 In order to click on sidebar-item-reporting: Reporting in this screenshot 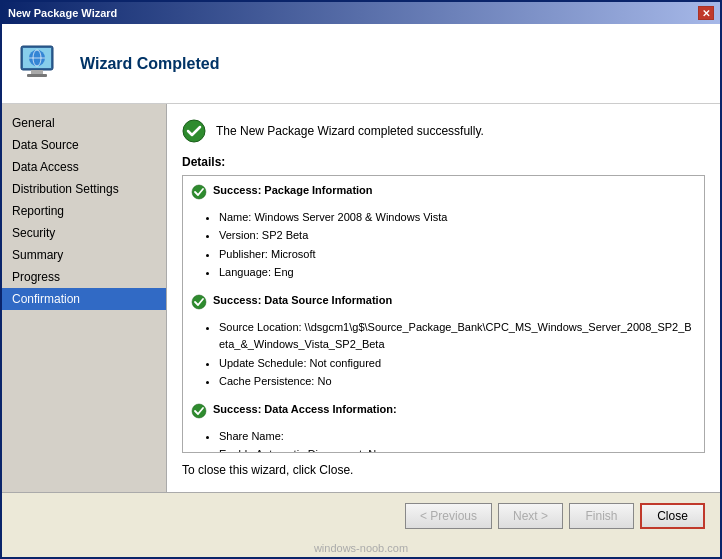, I will do `click(84, 211)`.